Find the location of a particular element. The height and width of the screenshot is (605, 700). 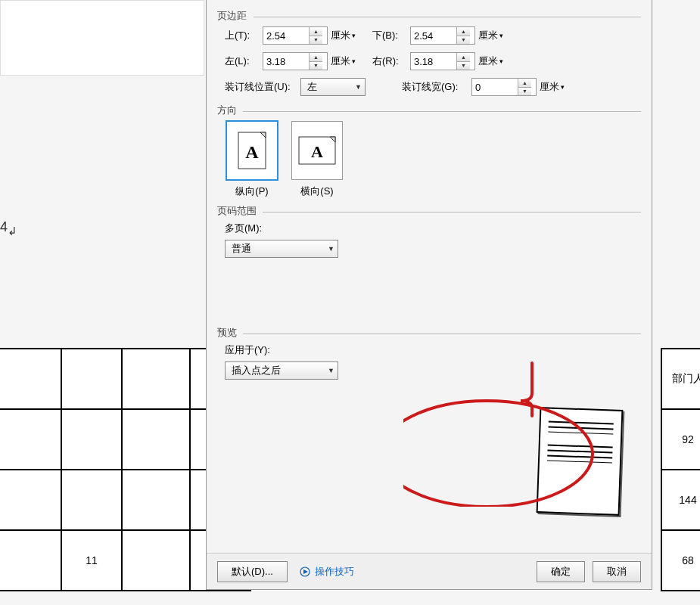

tips-link: 操作技巧 is located at coordinates (327, 572).